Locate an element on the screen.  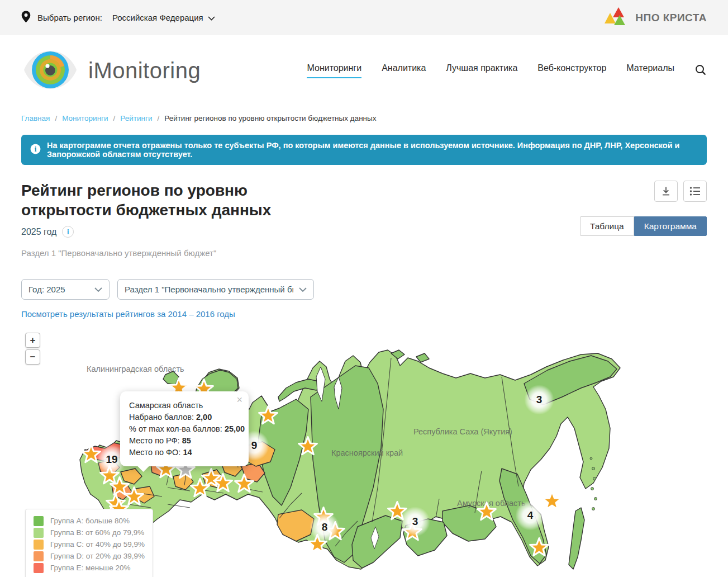
imonitoring-eye-icon is located at coordinates (50, 71).